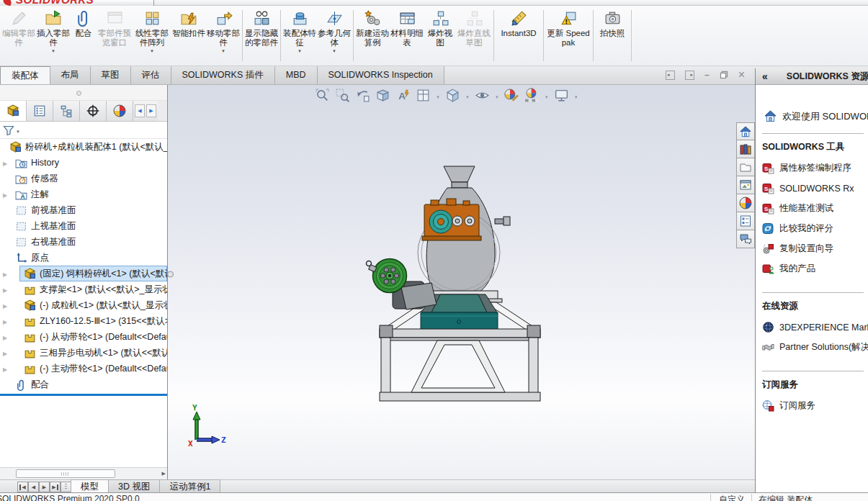  Describe the element at coordinates (815, 406) in the screenshot. I see `subscription-services-link: 订阅服务` at that location.